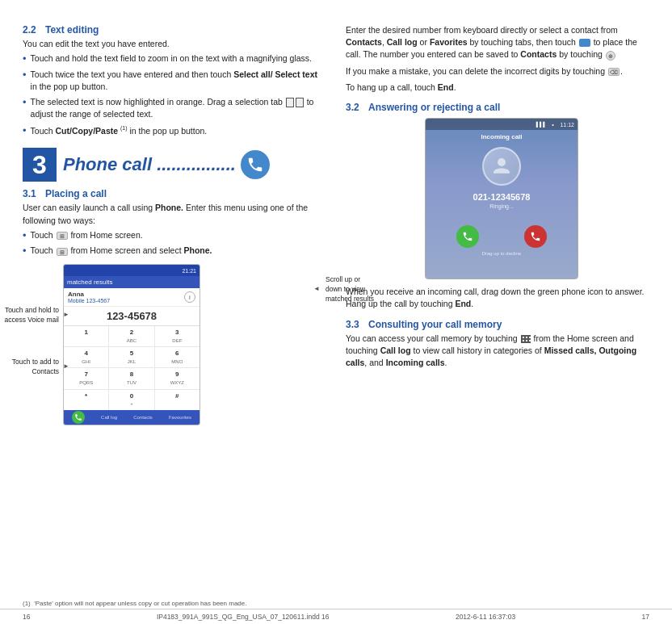 The image size is (672, 624). What do you see at coordinates (72, 30) in the screenshot?
I see `section-2-2-title: Text editing` at bounding box center [72, 30].